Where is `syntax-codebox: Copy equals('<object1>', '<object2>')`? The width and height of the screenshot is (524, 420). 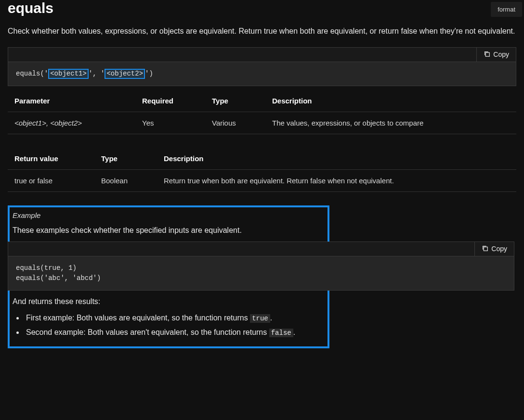 syntax-codebox: Copy equals('<object1>', '<object2>') is located at coordinates (262, 66).